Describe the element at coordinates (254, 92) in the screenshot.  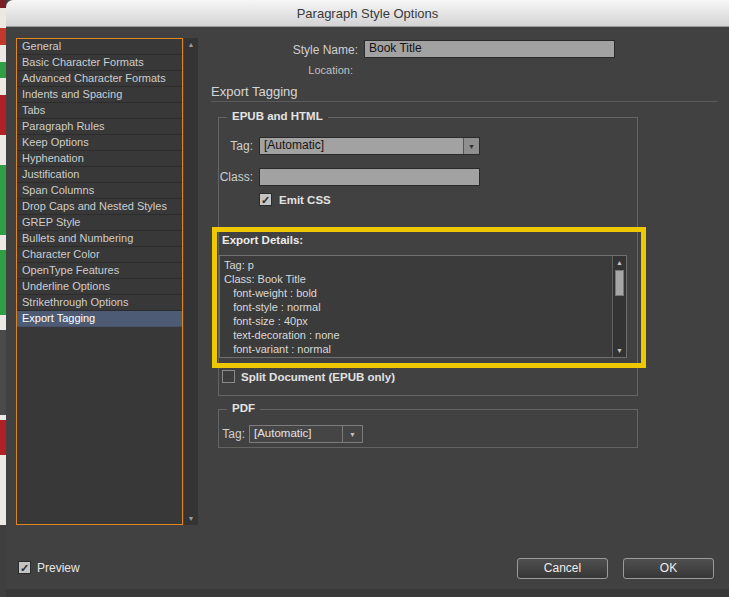
I see `section-title: Export Tagging` at that location.